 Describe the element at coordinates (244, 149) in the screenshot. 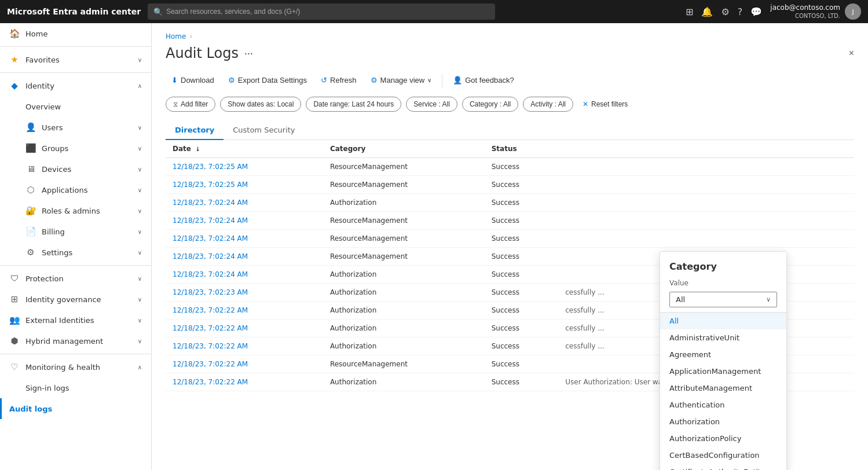

I see `col-header-date: Date ↓` at that location.